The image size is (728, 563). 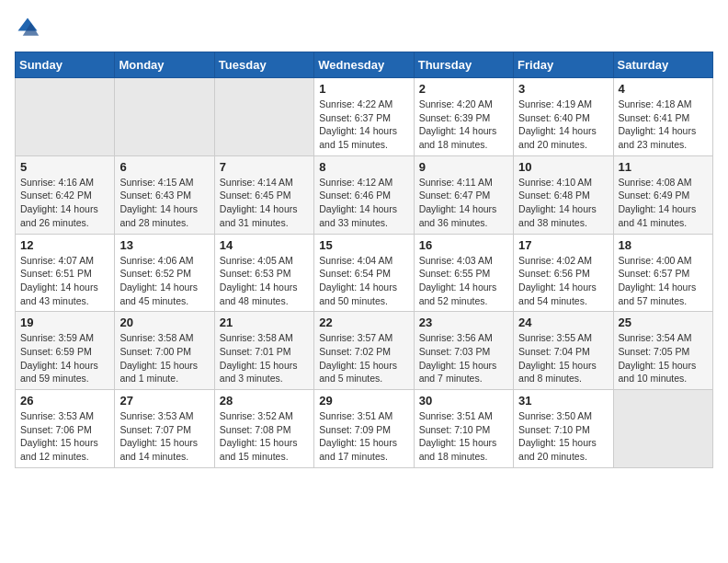 I want to click on col-friday: Friday, so click(x=563, y=65).